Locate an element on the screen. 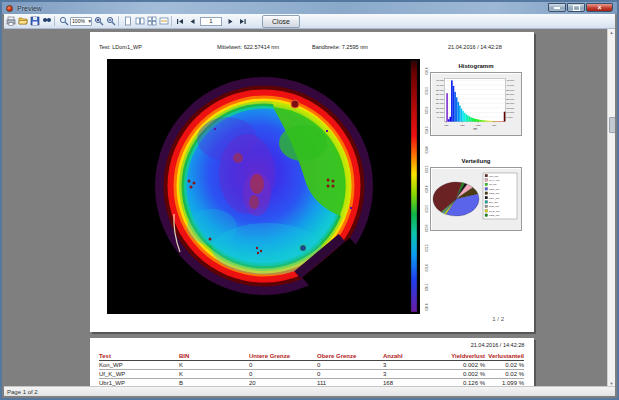  svg-text: Ubr3_WP is located at coordinates (494, 216).